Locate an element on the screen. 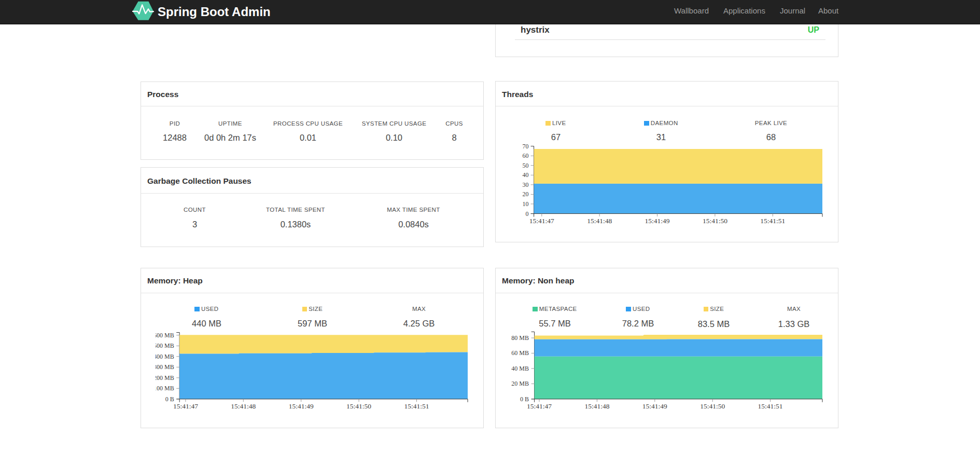 The image size is (980, 463). svg-text: 300 MB is located at coordinates (165, 367).